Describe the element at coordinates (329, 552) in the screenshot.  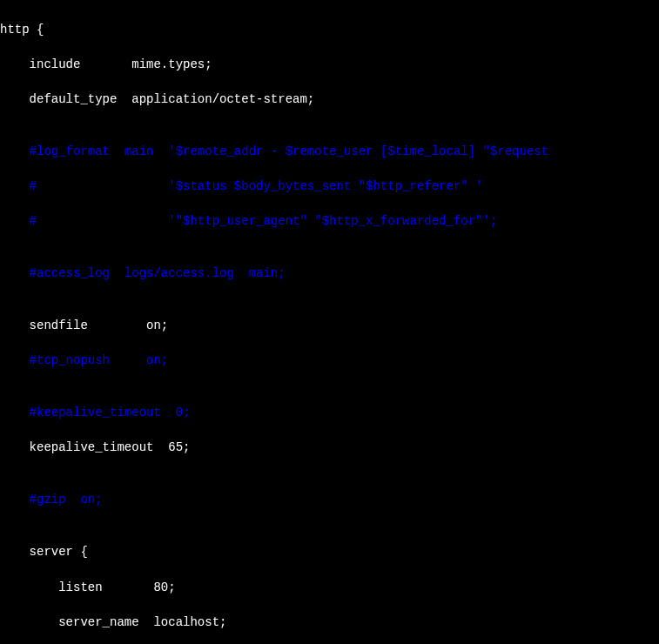
I see `code-line: server {` at that location.